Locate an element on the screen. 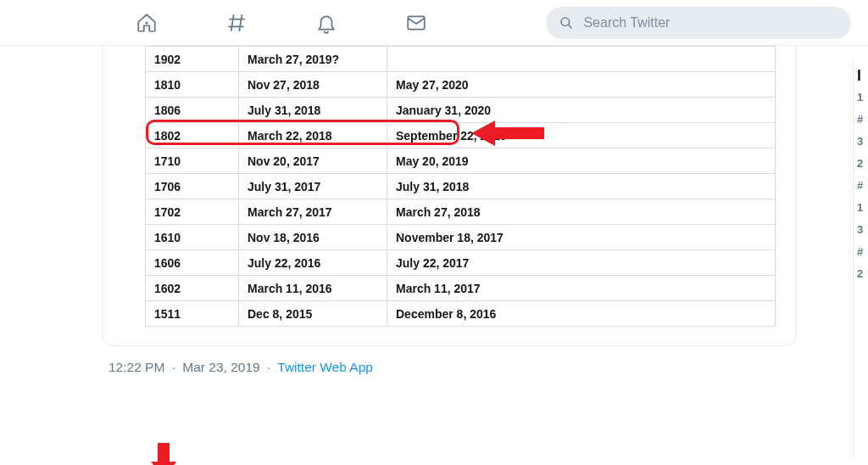 Image resolution: width=868 pixels, height=465 pixels. tweet-source-app: Twitter Web App is located at coordinates (326, 367).